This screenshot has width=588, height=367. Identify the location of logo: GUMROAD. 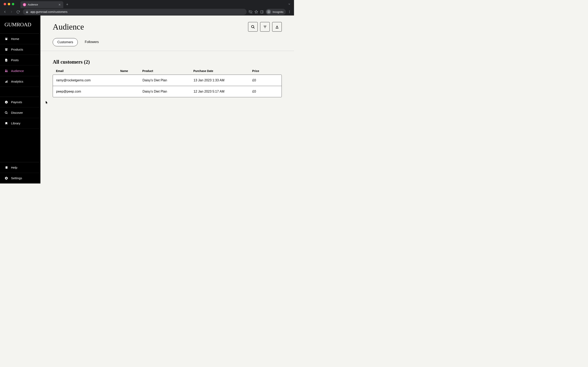
(20, 25).